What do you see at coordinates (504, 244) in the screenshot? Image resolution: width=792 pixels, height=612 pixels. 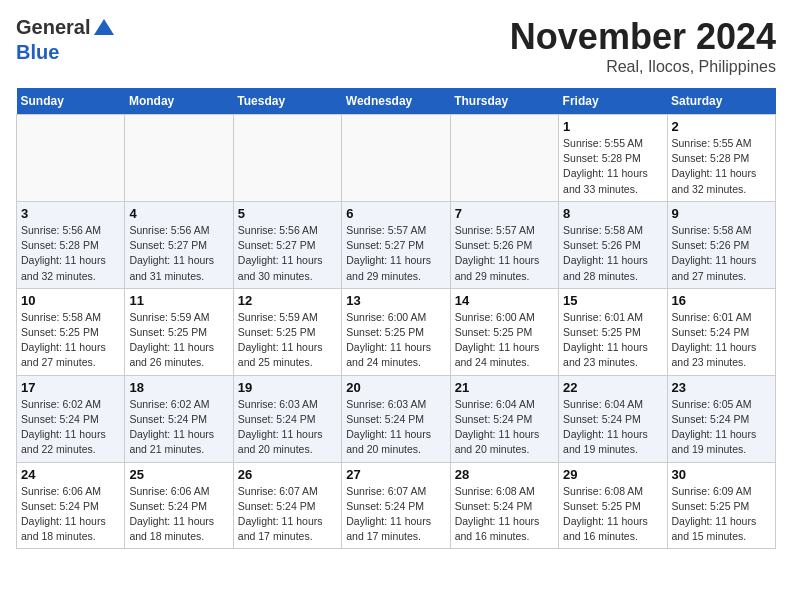 I see `calendar-day-cell: 7Sunrise: 5:57 AM Sunset: 5:26 PM Daylig…` at bounding box center [504, 244].